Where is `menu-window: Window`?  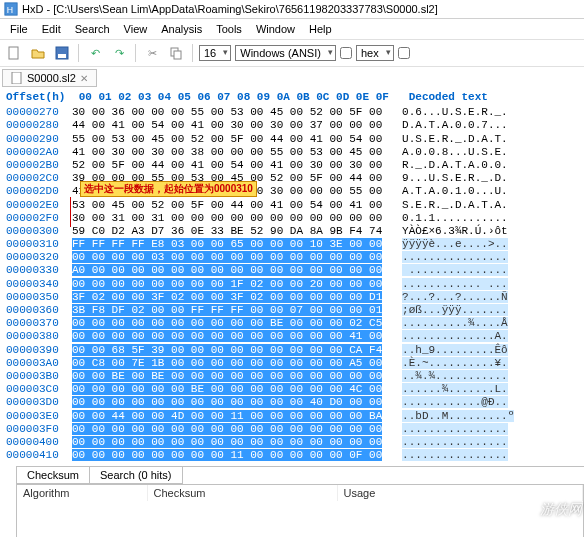 menu-window: Window is located at coordinates (276, 29).